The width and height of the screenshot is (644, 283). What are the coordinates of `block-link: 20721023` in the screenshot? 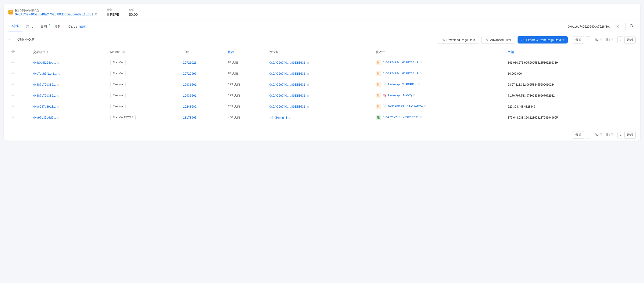 It's located at (190, 62).